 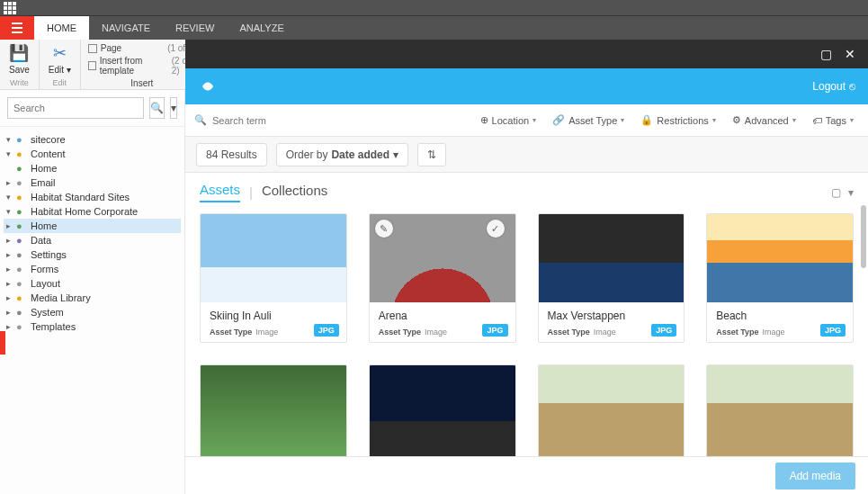 I want to click on ribbon-page-row: Page(1 of 2), so click(x=142, y=49).